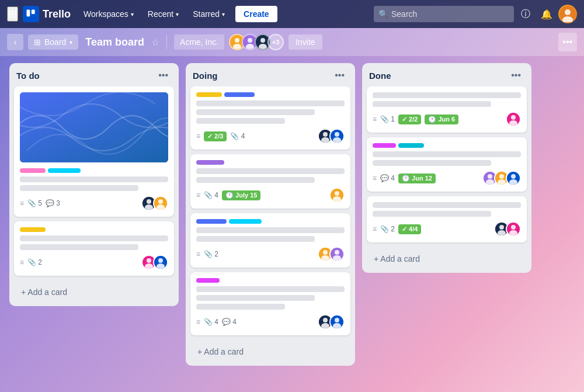  Describe the element at coordinates (164, 75) in the screenshot. I see `column-menu-todo: •••` at that location.